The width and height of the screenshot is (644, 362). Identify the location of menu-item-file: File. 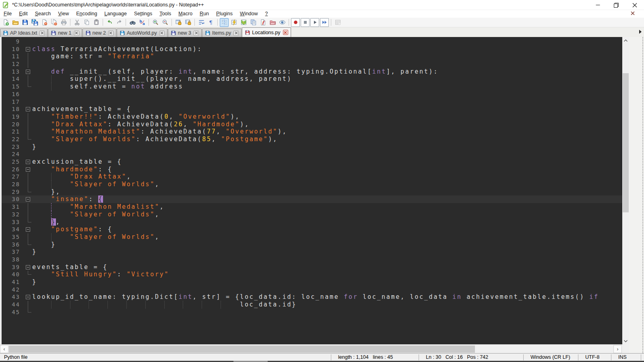
(8, 14).